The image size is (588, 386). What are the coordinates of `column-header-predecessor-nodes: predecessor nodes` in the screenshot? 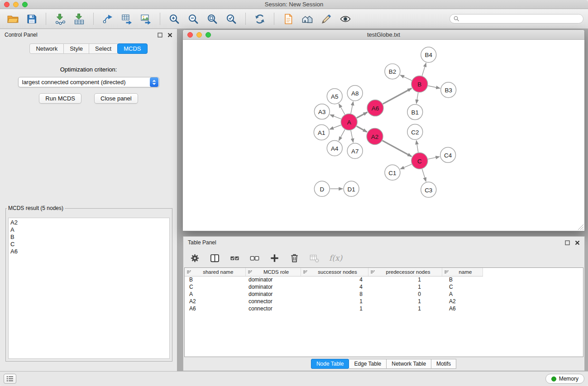 It's located at (405, 272).